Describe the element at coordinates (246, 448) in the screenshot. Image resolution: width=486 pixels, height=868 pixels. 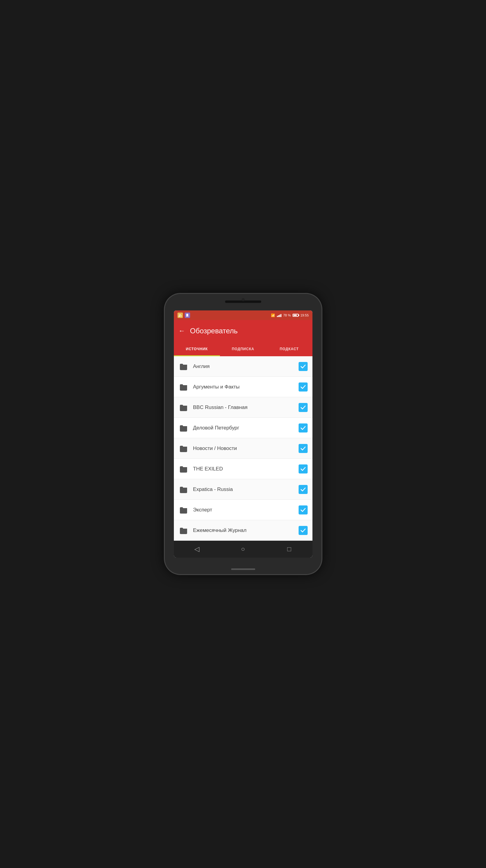
I see `source-label: Новости / Новости` at that location.